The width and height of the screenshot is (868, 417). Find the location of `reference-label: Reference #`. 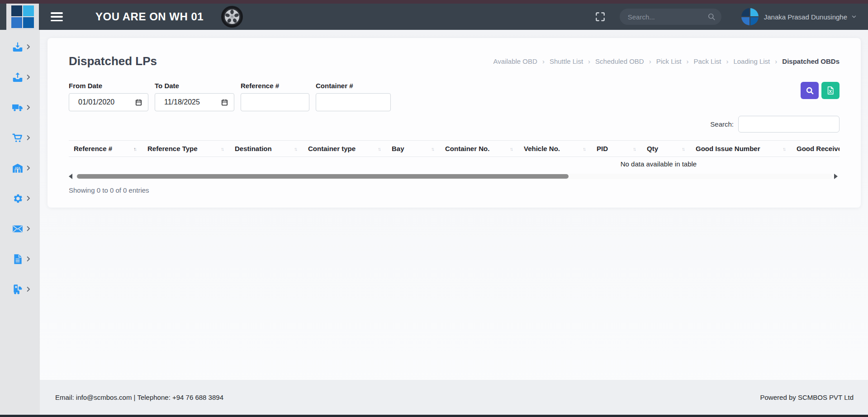

reference-label: Reference # is located at coordinates (275, 86).